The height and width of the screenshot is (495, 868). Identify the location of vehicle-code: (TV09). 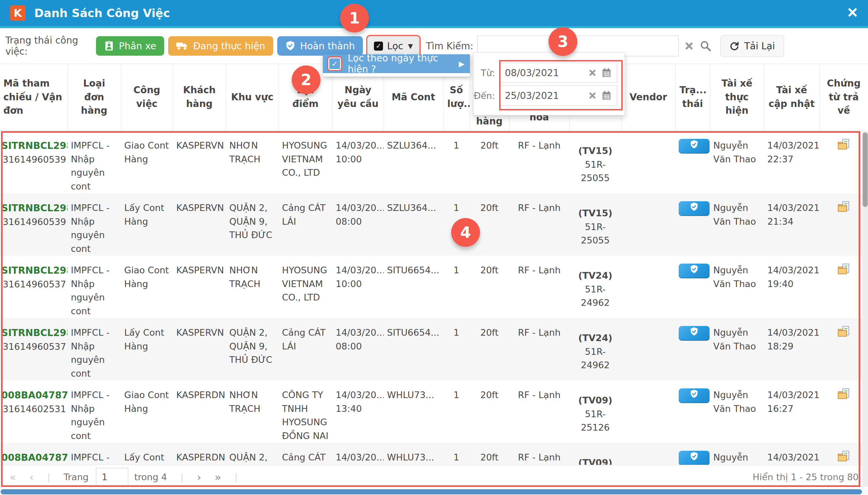
(595, 400).